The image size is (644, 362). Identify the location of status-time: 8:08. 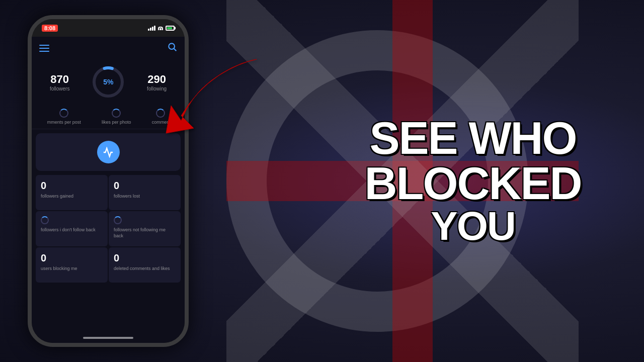
(50, 28).